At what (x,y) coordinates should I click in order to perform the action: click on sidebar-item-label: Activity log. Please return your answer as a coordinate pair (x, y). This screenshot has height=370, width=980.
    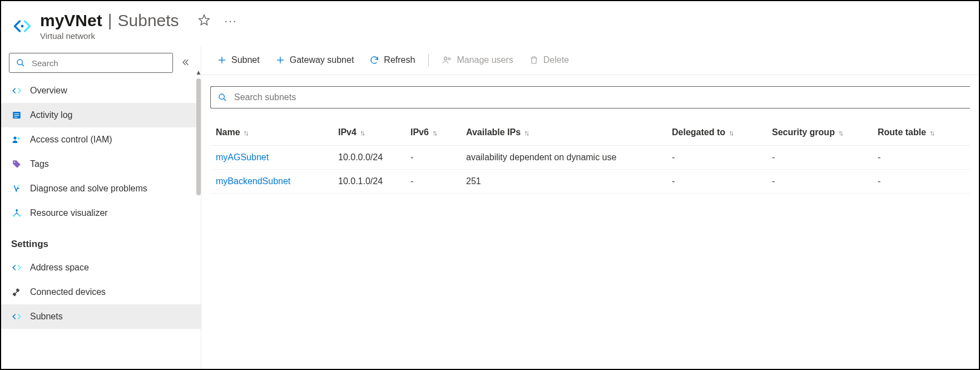
    Looking at the image, I should click on (51, 115).